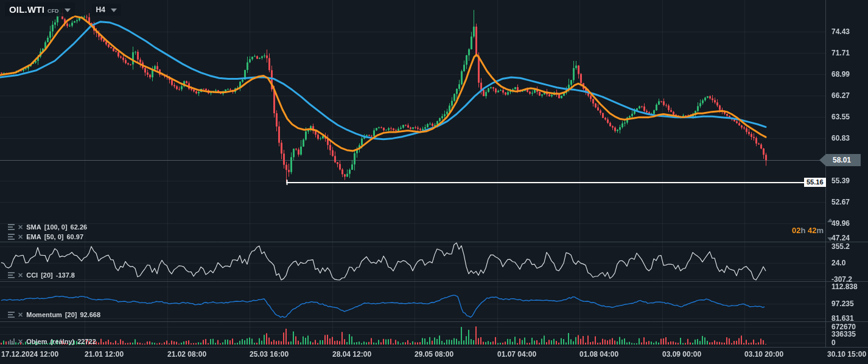 The image size is (868, 364). What do you see at coordinates (517, 354) in the screenshot?
I see `time-tick-label: 01.07 04:00` at bounding box center [517, 354].